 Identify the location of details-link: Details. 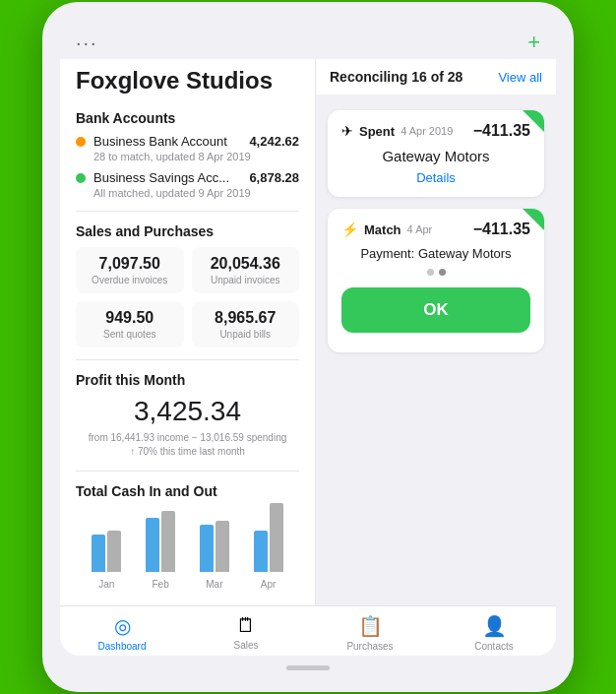
(436, 177).